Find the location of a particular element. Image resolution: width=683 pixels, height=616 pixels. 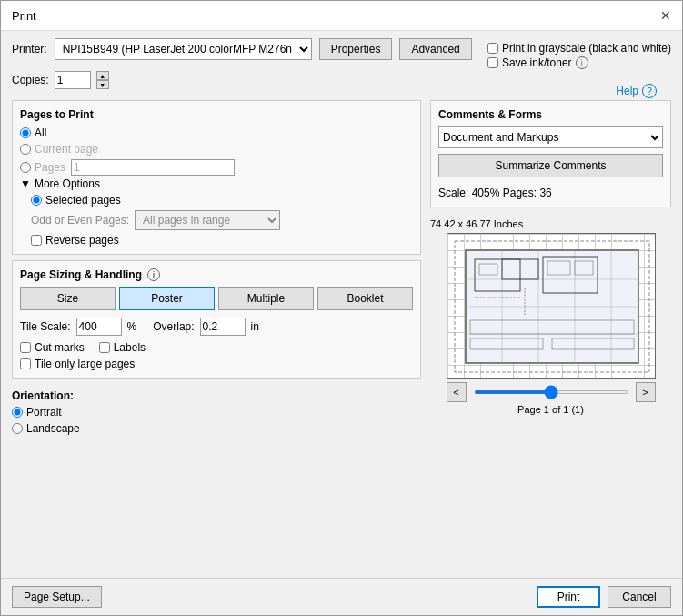

landscape-text: Landscape is located at coordinates (53, 429).